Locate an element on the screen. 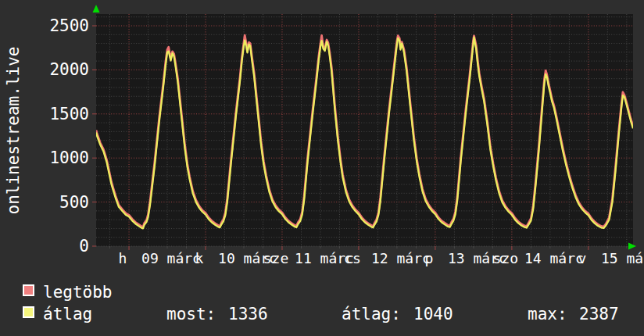 Image resolution: width=644 pixels, height=336 pixels. stat-most-label: most: is located at coordinates (191, 314).